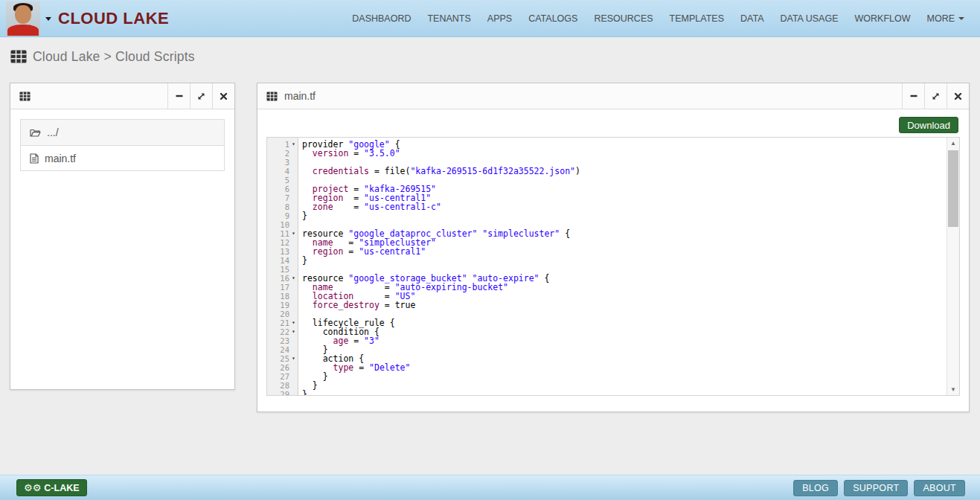 This screenshot has width=980, height=500. Describe the element at coordinates (284, 393) in the screenshot. I see `line-number: 29` at that location.